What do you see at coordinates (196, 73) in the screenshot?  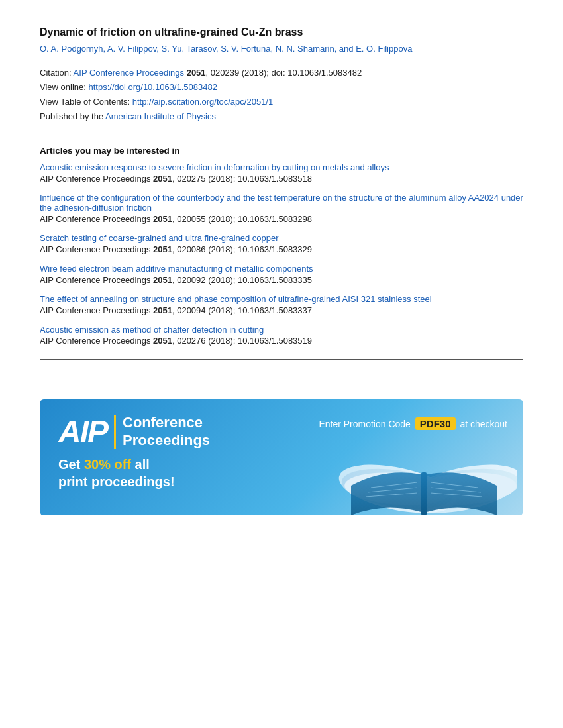 I see `citation-volume: 2051` at bounding box center [196, 73].